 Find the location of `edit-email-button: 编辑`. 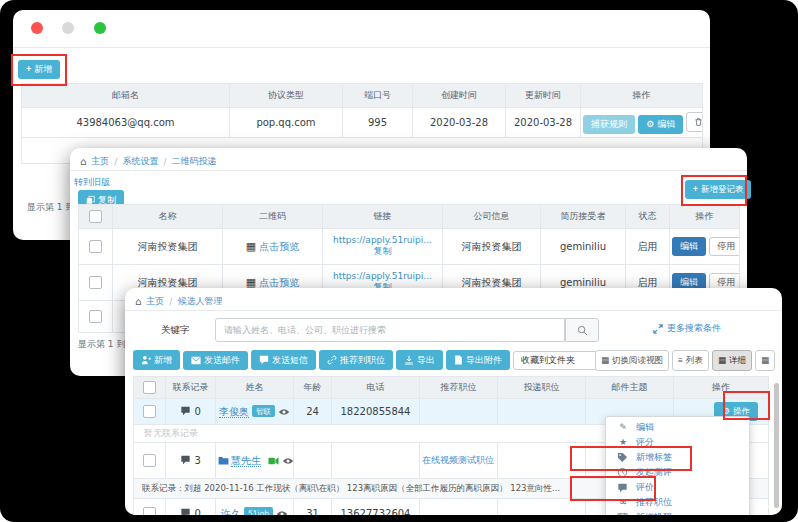

edit-email-button: 编辑 is located at coordinates (660, 124).